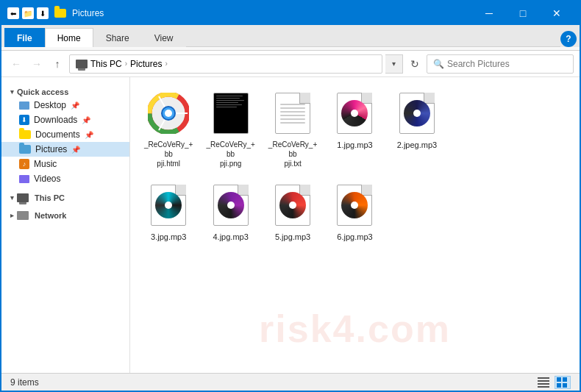  Describe the element at coordinates (354, 205) in the screenshot. I see `mp3-6-icon` at that location.